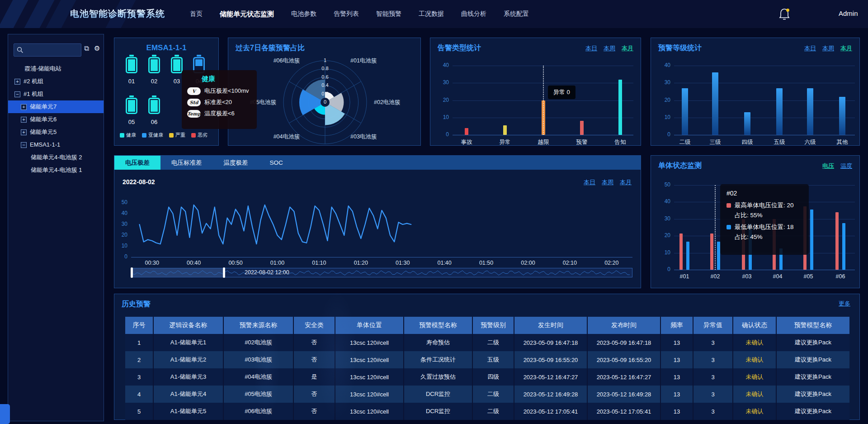 The height and width of the screenshot is (424, 868). Describe the element at coordinates (56, 170) in the screenshot. I see `tree-item-label: 储能单元4-电池簇 1` at that location.